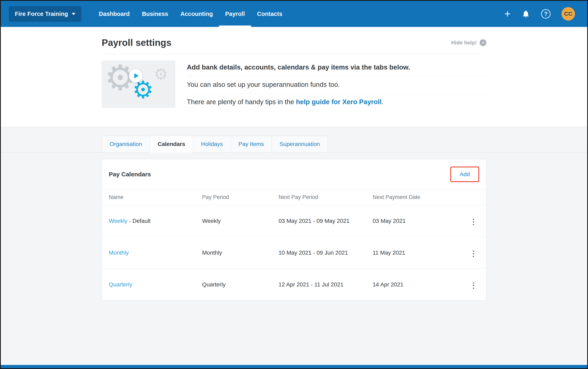  What do you see at coordinates (464, 43) in the screenshot?
I see `hide-help-label: Hide help!` at bounding box center [464, 43].